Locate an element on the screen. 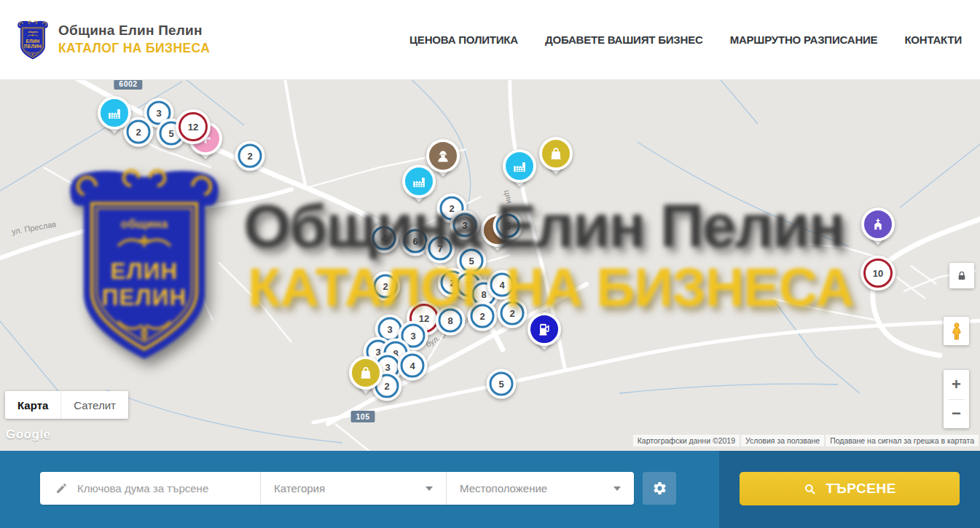 The width and height of the screenshot is (980, 528). cluster-marker: 10 is located at coordinates (878, 273).